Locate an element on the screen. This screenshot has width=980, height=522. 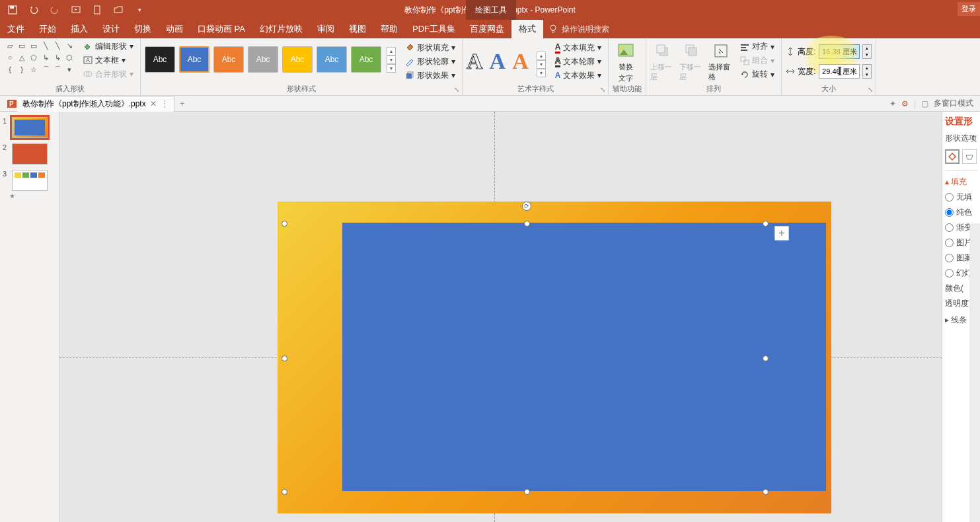
fill-line-icon is located at coordinates (952, 157).